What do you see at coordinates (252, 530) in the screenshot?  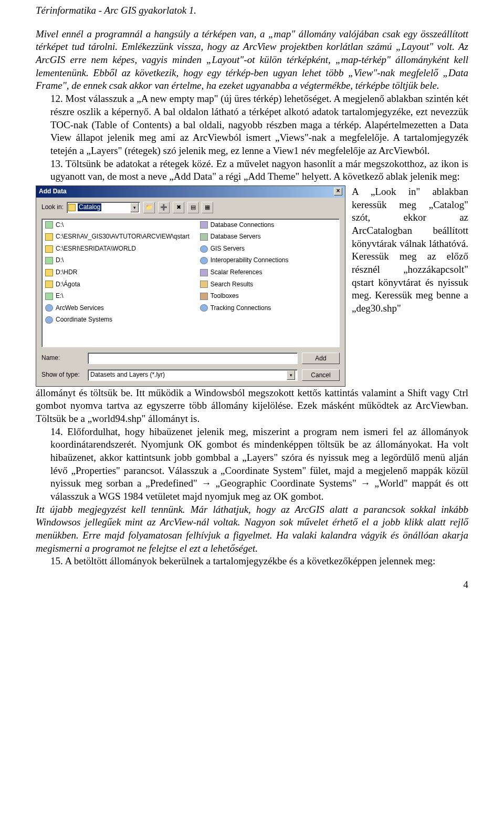 I see `remark-paragraph: Itt újabb megjegyzést kell tennünk. Már …` at bounding box center [252, 530].